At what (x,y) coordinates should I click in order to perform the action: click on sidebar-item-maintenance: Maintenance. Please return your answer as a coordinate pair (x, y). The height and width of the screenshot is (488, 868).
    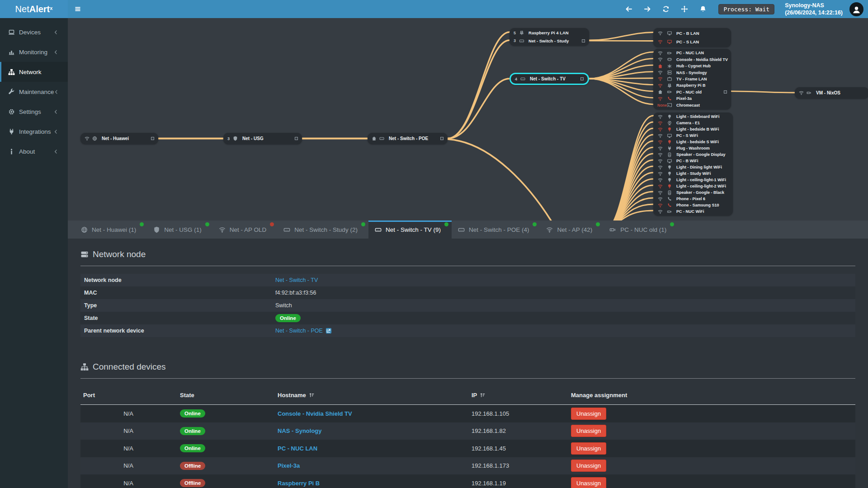
    Looking at the image, I should click on (34, 92).